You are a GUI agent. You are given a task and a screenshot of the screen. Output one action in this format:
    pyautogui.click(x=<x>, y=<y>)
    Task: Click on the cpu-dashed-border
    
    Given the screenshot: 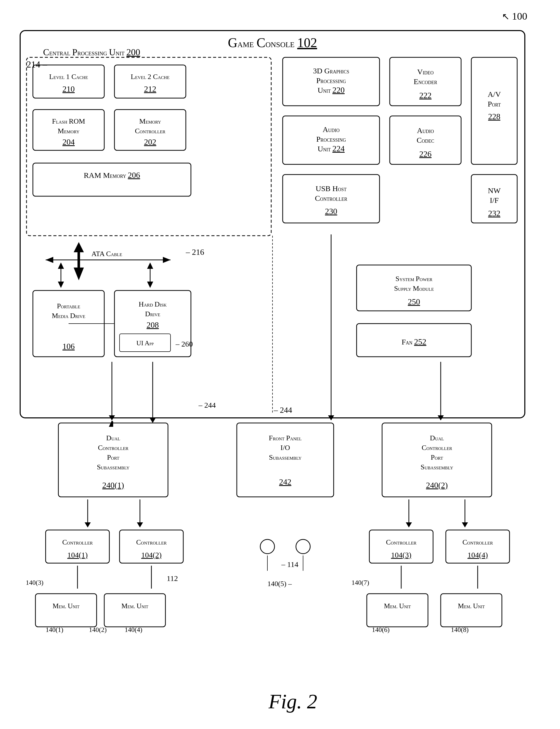 What is the action you would take?
    pyautogui.click(x=149, y=147)
    